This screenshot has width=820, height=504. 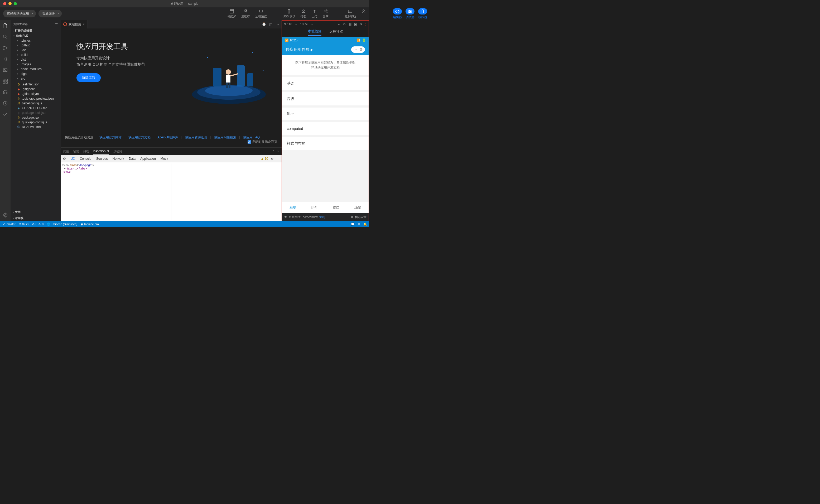 I want to click on check-icon, so click(x=5, y=115).